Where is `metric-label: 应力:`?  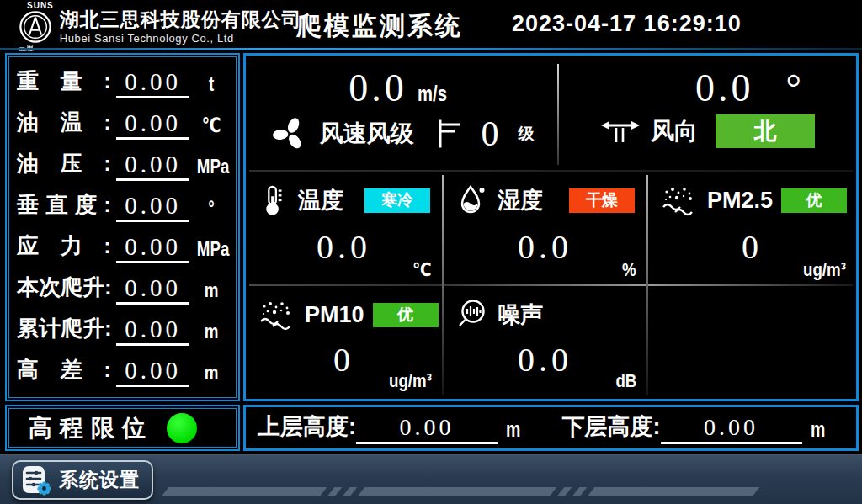
metric-label: 应力: is located at coordinates (64, 247).